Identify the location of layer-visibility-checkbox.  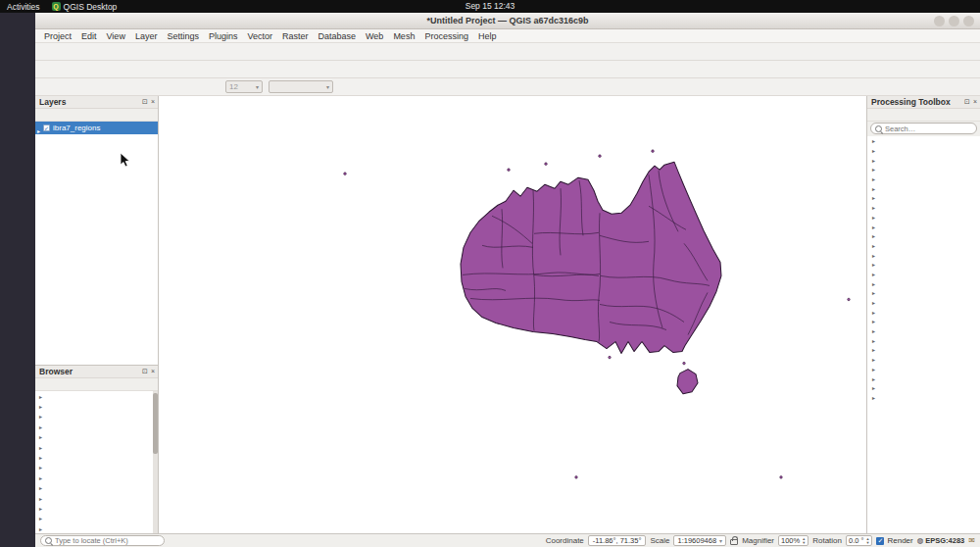
(47, 127).